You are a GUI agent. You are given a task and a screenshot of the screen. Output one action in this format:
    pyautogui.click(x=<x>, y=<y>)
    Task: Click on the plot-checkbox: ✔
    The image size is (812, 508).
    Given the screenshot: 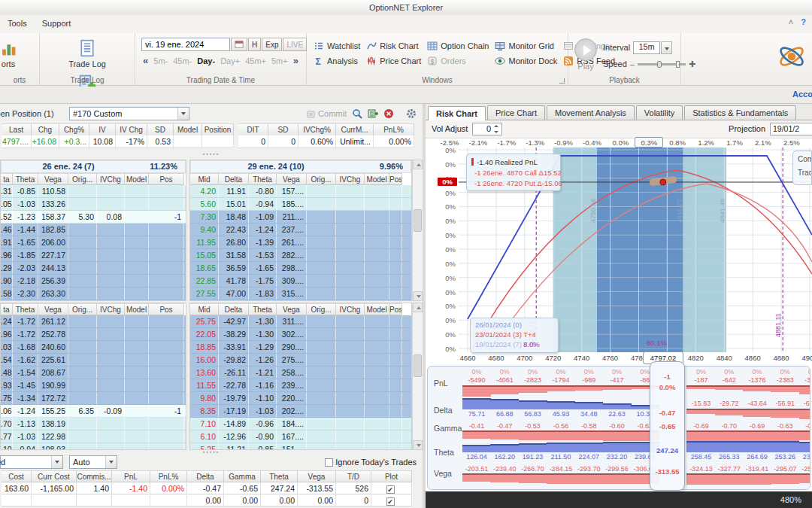 What is the action you would take?
    pyautogui.click(x=391, y=489)
    